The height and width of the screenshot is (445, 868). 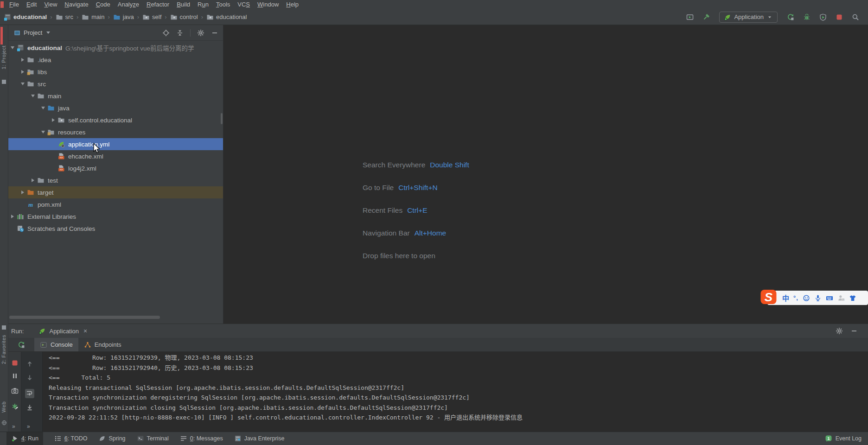 What do you see at coordinates (184, 17) in the screenshot?
I see `breadcrumb-item-control: control` at bounding box center [184, 17].